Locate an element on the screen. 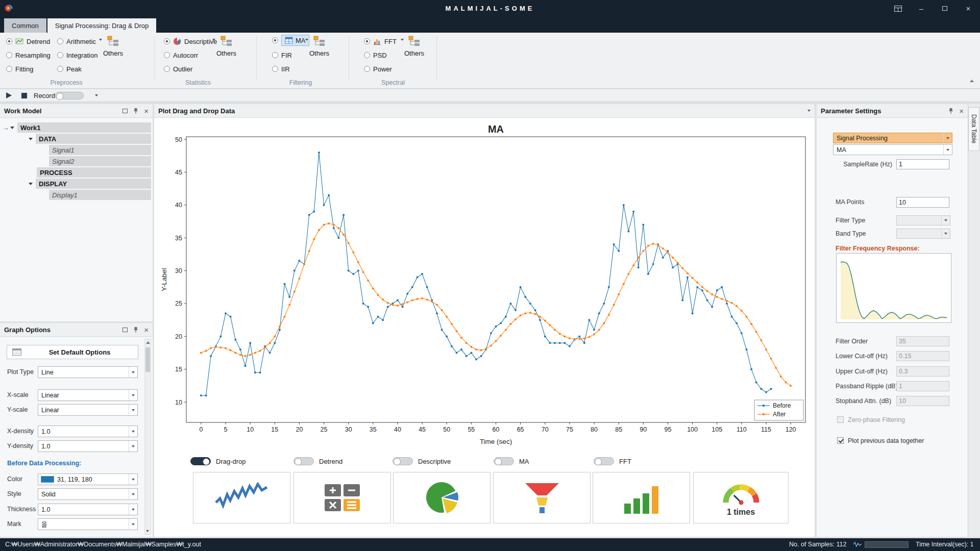 The image size is (980, 551). close-button: × is located at coordinates (968, 8).